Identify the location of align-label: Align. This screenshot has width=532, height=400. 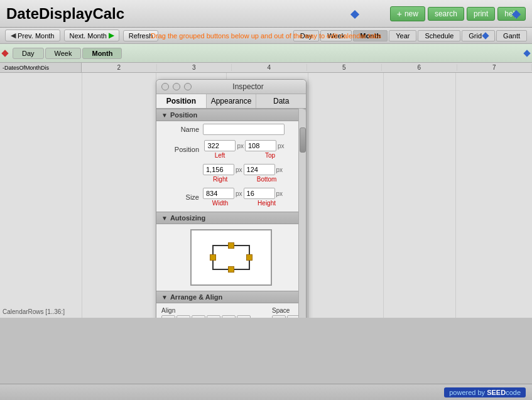
(206, 310).